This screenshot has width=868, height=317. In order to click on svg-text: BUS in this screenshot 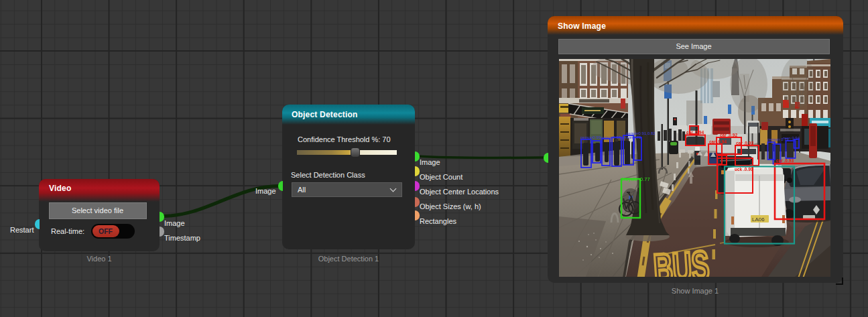, I will do `click(681, 259)`.